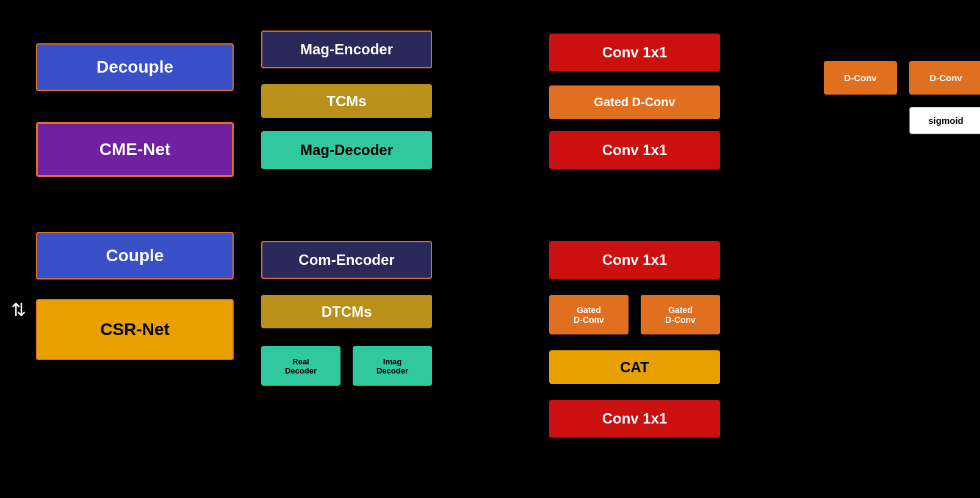  I want to click on csr-net-block: CSR-Net, so click(135, 330).